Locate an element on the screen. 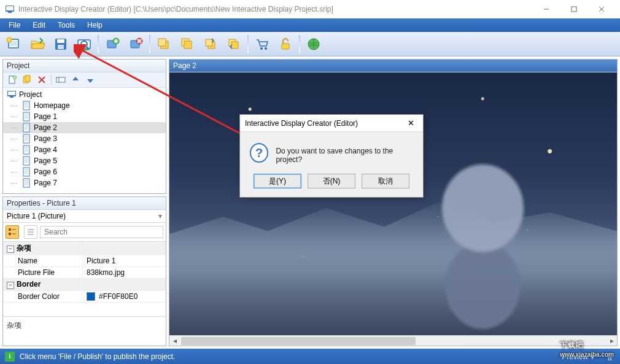  window-title: Interactive Display Creator (Editor) [C:… is located at coordinates (275, 9).